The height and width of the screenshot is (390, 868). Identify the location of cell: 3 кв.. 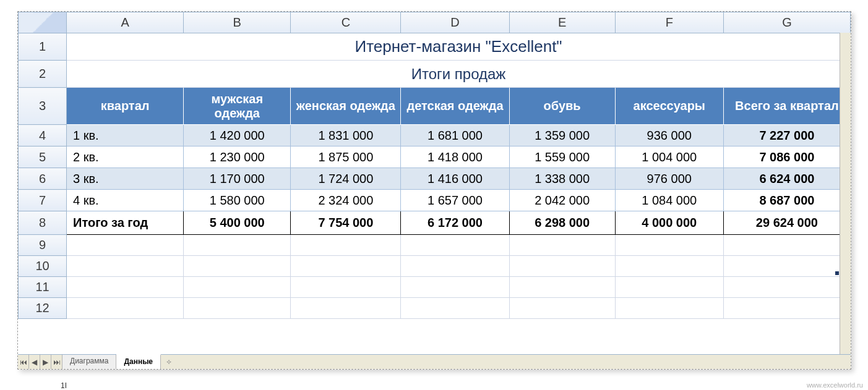
(125, 179).